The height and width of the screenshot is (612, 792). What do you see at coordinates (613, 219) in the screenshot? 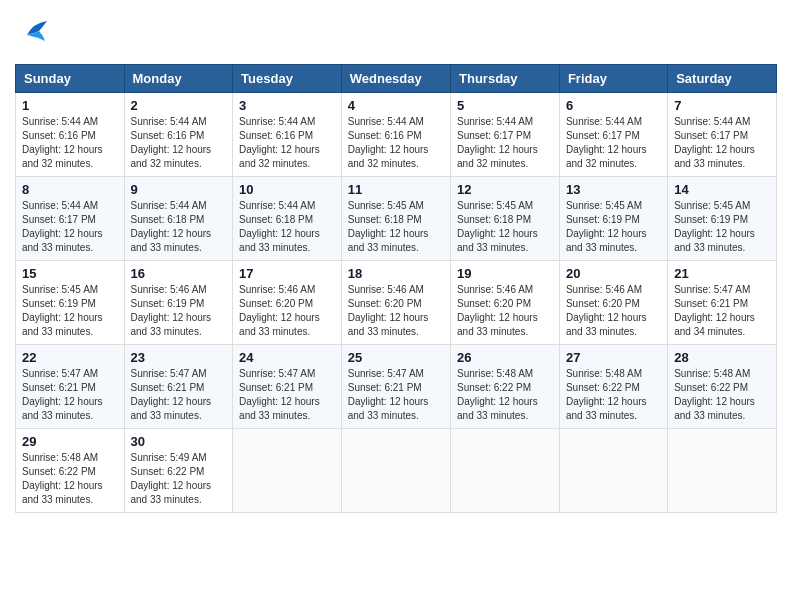
I see `calendar-cell: 13Sunrise: 5:45 AMSunset: 6:19 PMDayligh…` at bounding box center [613, 219].